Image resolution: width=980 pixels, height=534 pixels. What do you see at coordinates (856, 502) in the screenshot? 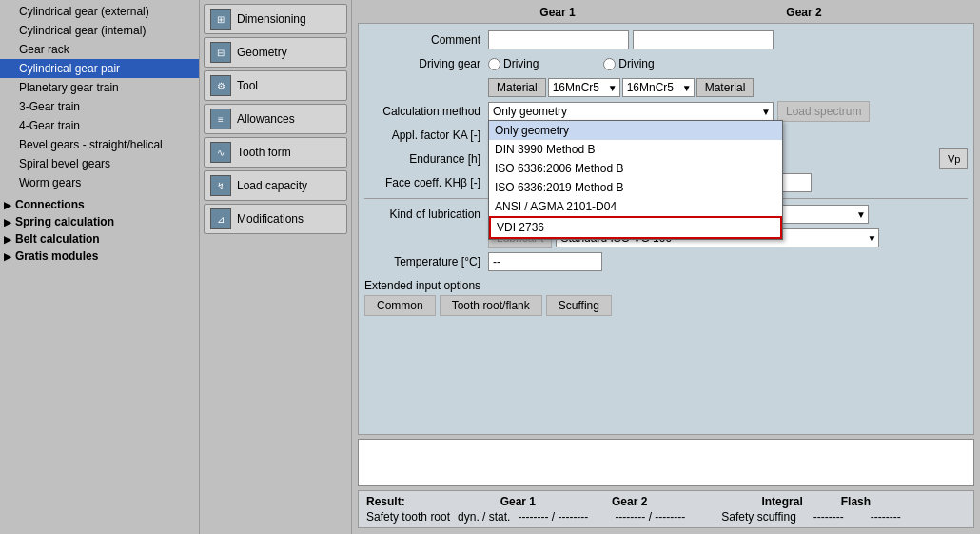
I see `result-flash-col: Flash` at bounding box center [856, 502].